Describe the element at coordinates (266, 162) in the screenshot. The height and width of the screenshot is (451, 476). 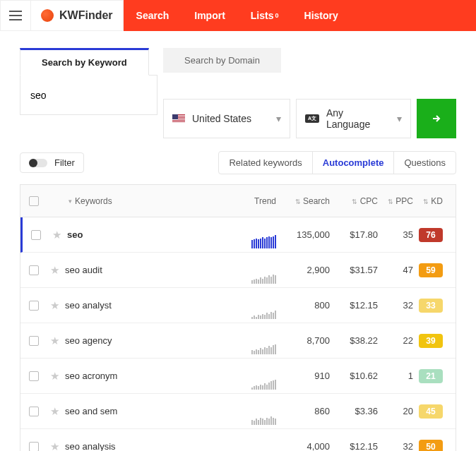
I see `pill-related: Related keywords` at that location.